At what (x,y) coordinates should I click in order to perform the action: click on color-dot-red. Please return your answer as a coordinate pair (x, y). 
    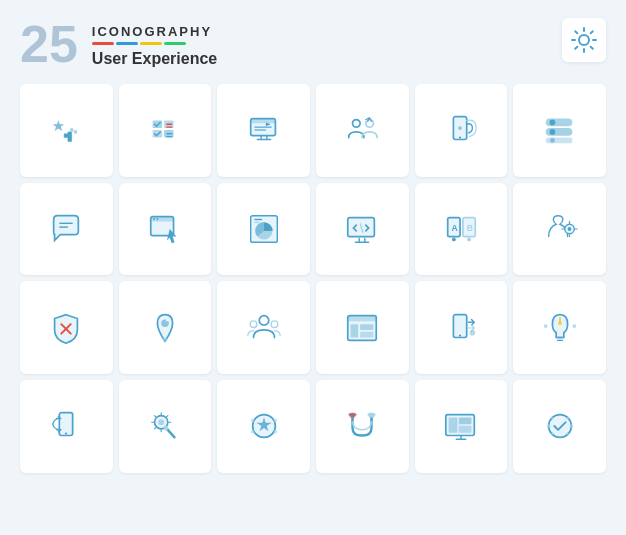
    Looking at the image, I should click on (103, 44).